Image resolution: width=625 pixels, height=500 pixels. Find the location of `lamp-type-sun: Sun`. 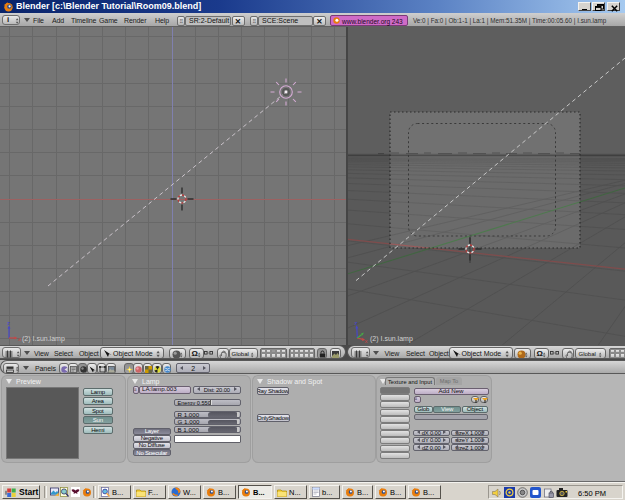

lamp-type-sun: Sun is located at coordinates (98, 420).